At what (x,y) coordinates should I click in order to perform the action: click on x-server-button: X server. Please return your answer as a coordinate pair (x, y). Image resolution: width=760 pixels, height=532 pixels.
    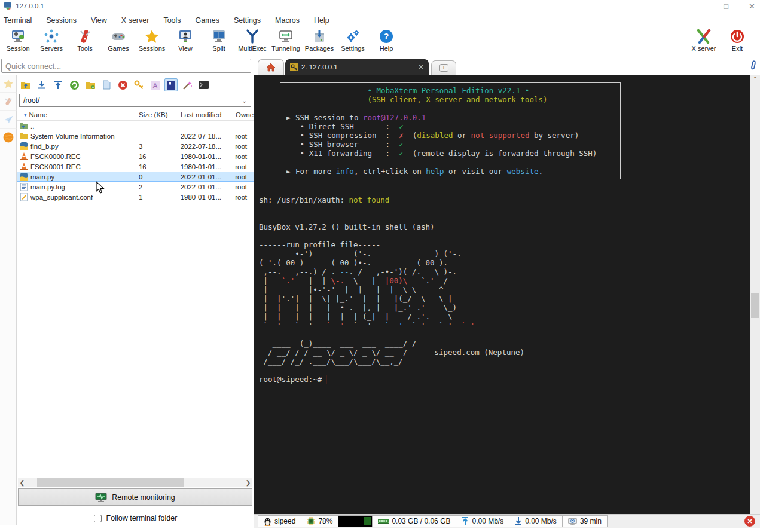
    Looking at the image, I should click on (704, 39).